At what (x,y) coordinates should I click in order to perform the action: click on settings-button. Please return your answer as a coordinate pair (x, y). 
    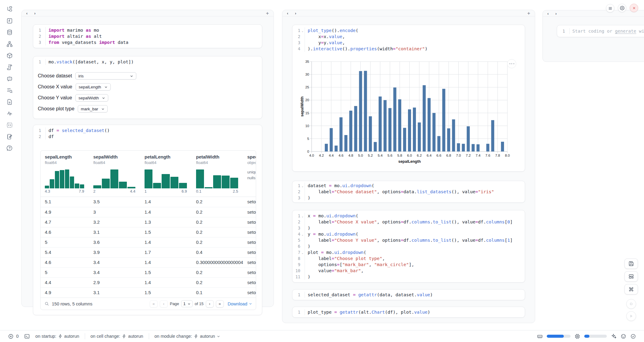
    Looking at the image, I should click on (622, 8).